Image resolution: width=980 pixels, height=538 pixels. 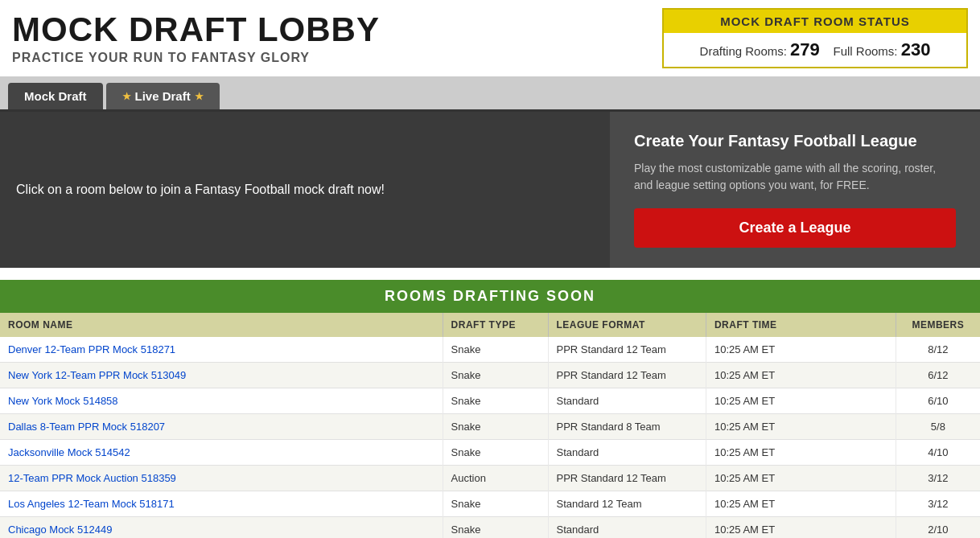 I want to click on col-header-draft: DRAFT TYPE, so click(x=496, y=325).